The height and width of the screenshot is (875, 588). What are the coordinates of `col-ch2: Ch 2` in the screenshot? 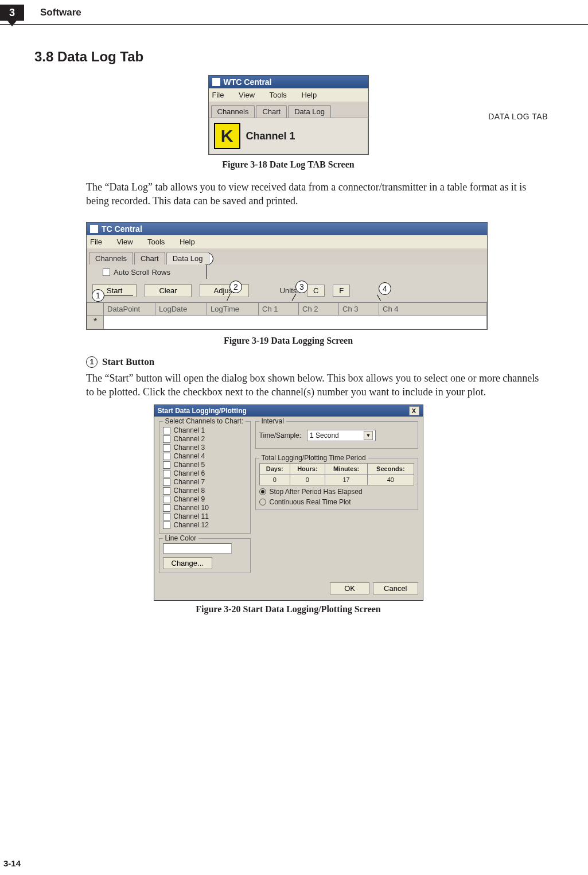 It's located at (319, 309).